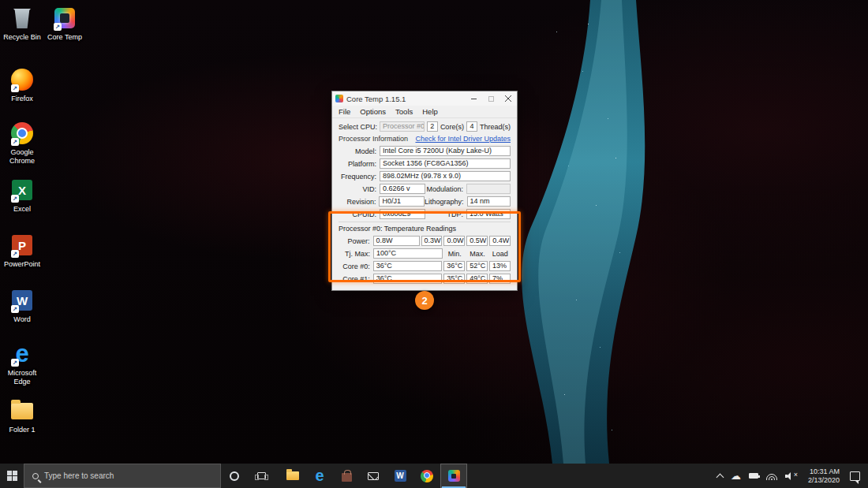  What do you see at coordinates (359, 177) in the screenshot?
I see `frequency-label: Frequency:` at bounding box center [359, 177].